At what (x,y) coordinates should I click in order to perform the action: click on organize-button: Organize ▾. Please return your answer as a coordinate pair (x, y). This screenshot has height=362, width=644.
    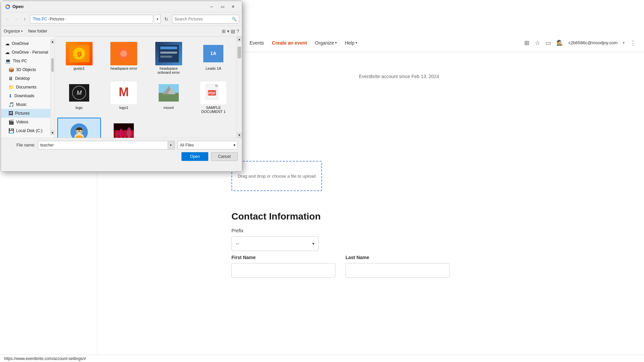
    Looking at the image, I should click on (13, 31).